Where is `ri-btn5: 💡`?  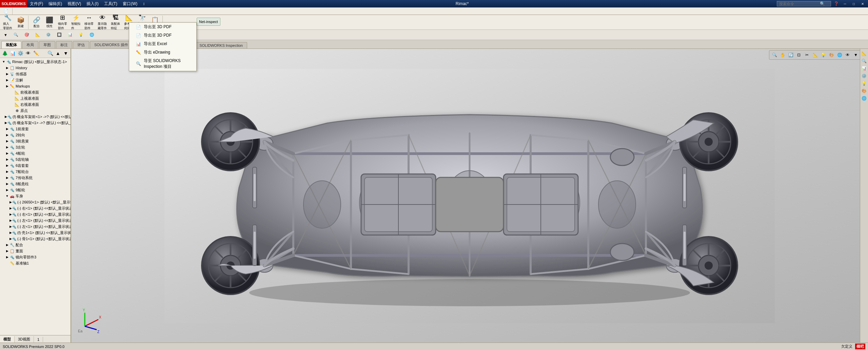 ri-btn5: 💡 is located at coordinates (864, 83).